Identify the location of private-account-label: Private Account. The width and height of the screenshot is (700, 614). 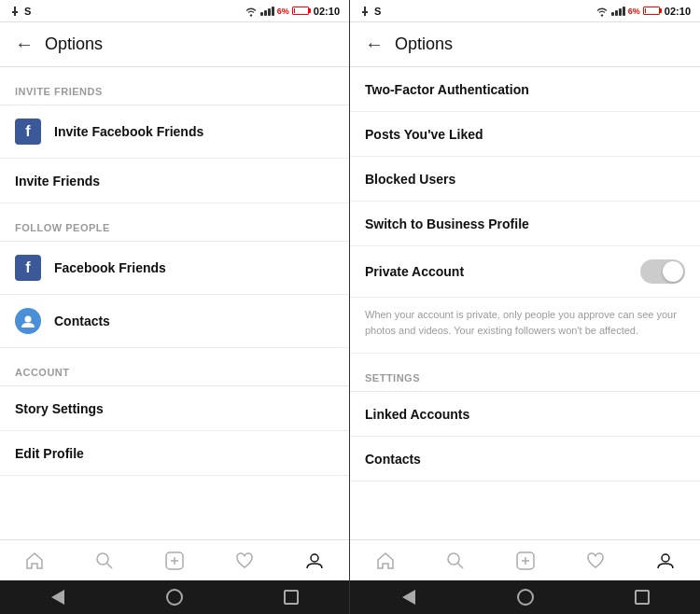
(414, 272).